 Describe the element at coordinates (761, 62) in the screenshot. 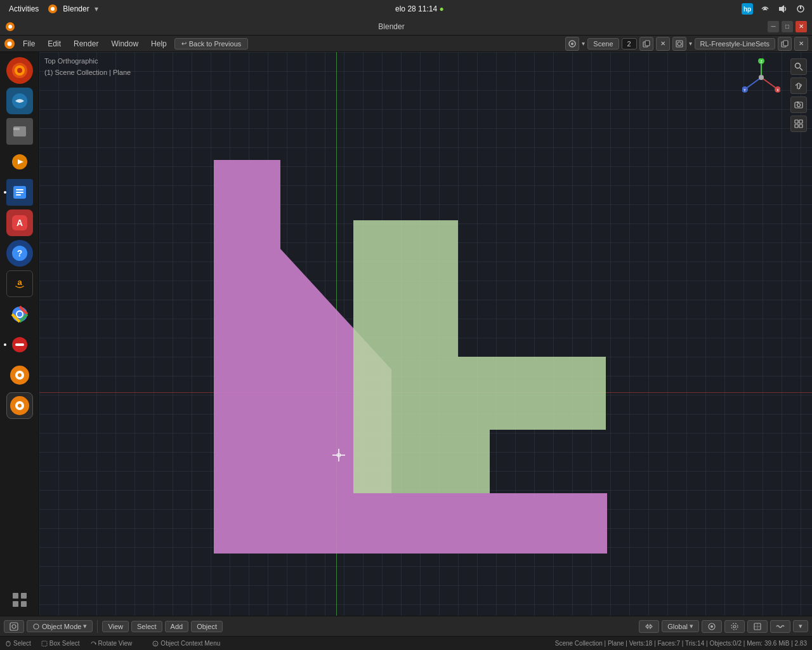

I see `svg-text: Z` at that location.